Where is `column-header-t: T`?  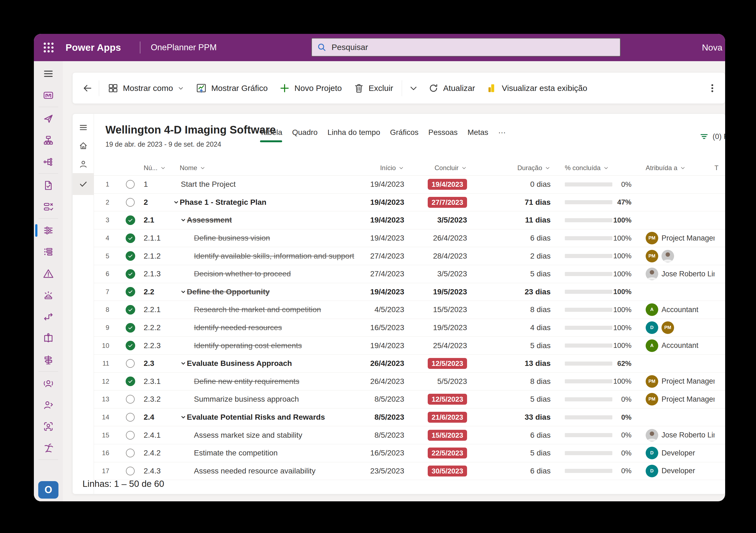
column-header-t: T is located at coordinates (720, 168).